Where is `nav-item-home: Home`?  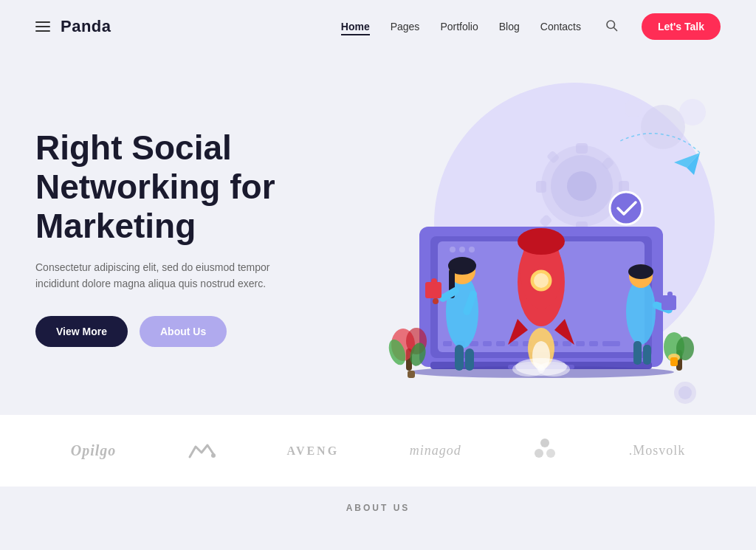
nav-item-home: Home is located at coordinates (356, 27).